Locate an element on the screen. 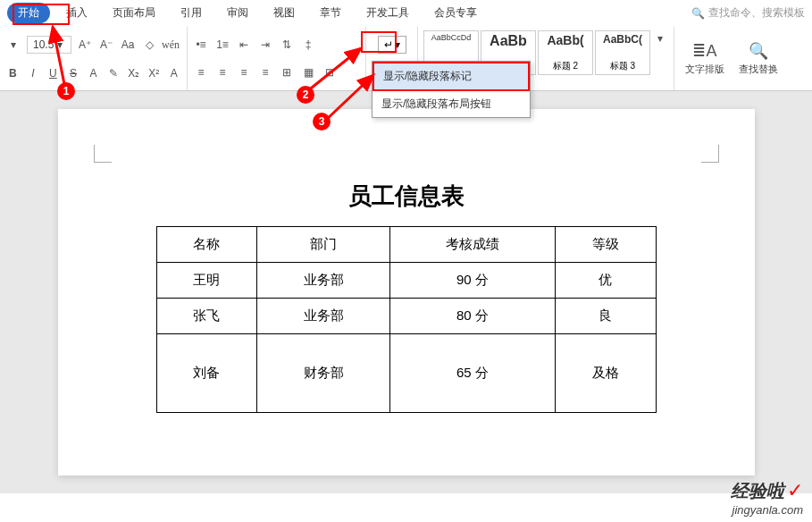  phonetic-icon: wén is located at coordinates (171, 45).